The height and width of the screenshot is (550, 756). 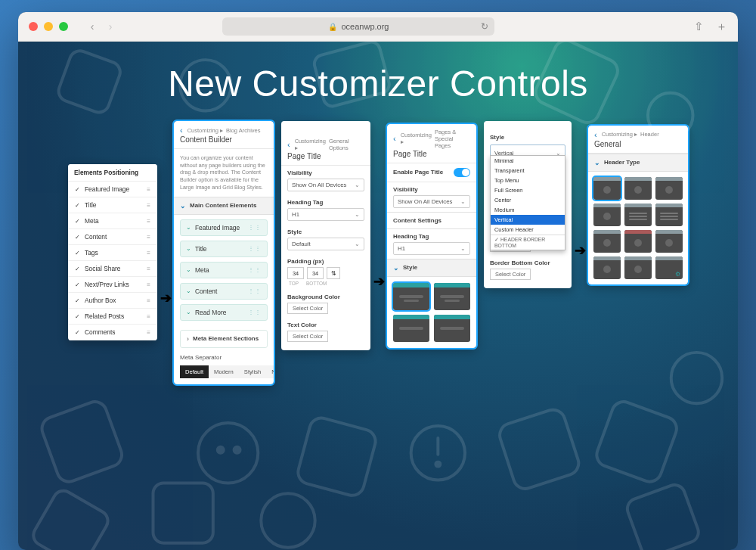 I want to click on dropdown-option: Top Menu, so click(x=528, y=180).